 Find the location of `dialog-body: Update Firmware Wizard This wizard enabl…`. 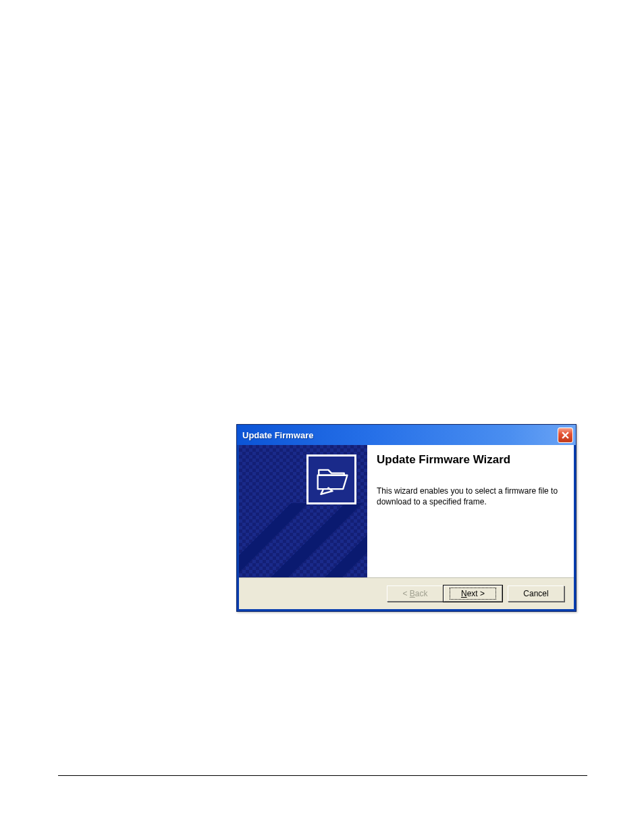

dialog-body: Update Firmware Wizard This wizard enabl… is located at coordinates (406, 528).